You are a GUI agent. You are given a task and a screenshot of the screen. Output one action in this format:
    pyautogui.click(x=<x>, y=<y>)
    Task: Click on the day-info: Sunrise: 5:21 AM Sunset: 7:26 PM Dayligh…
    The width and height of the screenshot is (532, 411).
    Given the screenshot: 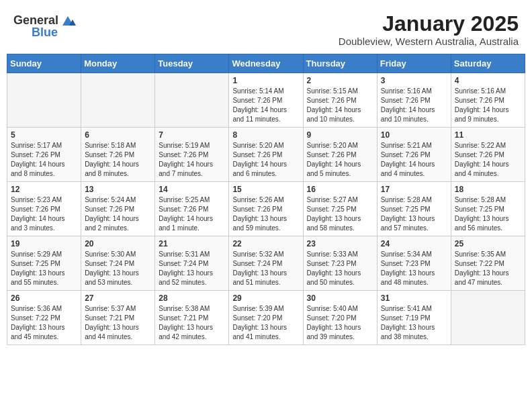 What is the action you would take?
    pyautogui.click(x=414, y=160)
    